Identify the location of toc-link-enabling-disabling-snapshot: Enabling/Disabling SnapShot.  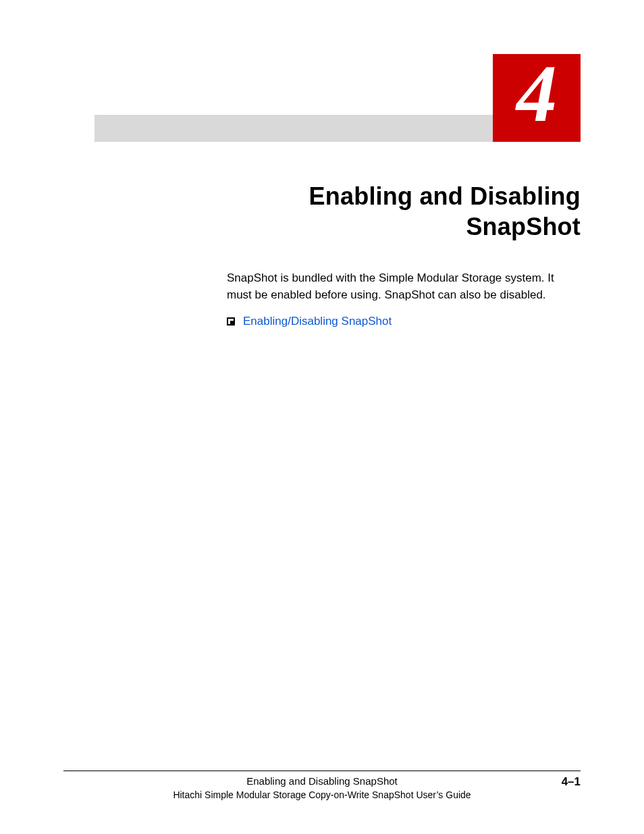
(317, 321).